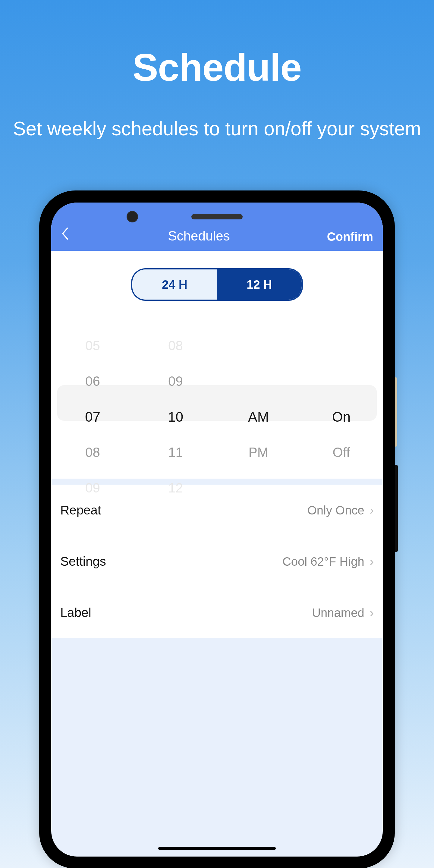 The width and height of the screenshot is (434, 868). I want to click on chevron-left-icon, so click(65, 234).